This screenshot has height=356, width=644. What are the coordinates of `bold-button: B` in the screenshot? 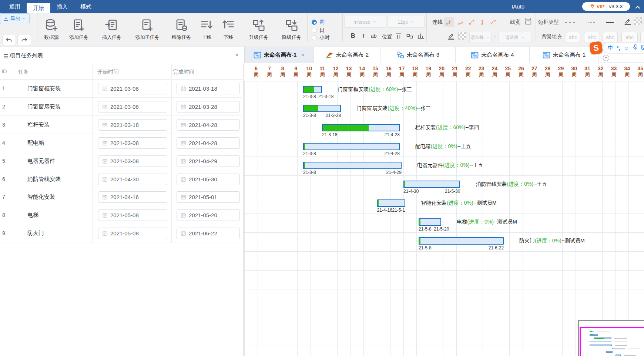 It's located at (353, 36).